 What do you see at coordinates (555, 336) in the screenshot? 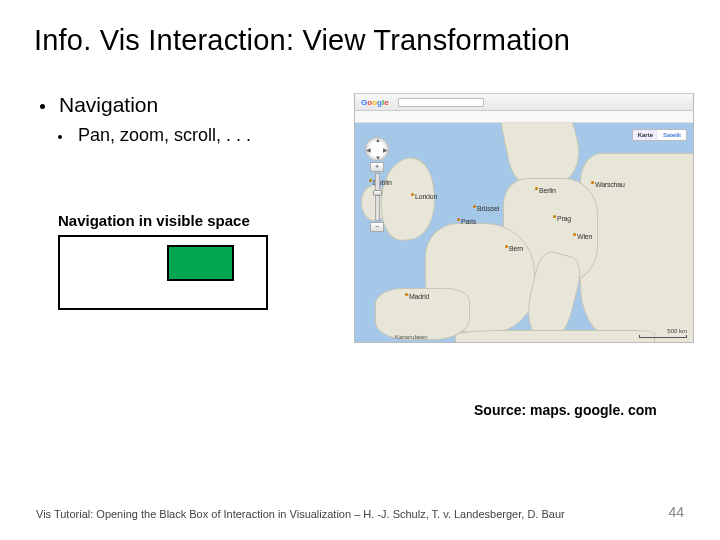
I see `land-mass` at bounding box center [555, 336].